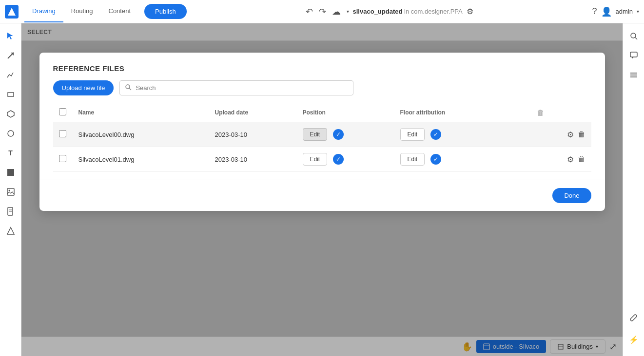  What do you see at coordinates (11, 211) in the screenshot?
I see `sidebar-item-file` at bounding box center [11, 211].